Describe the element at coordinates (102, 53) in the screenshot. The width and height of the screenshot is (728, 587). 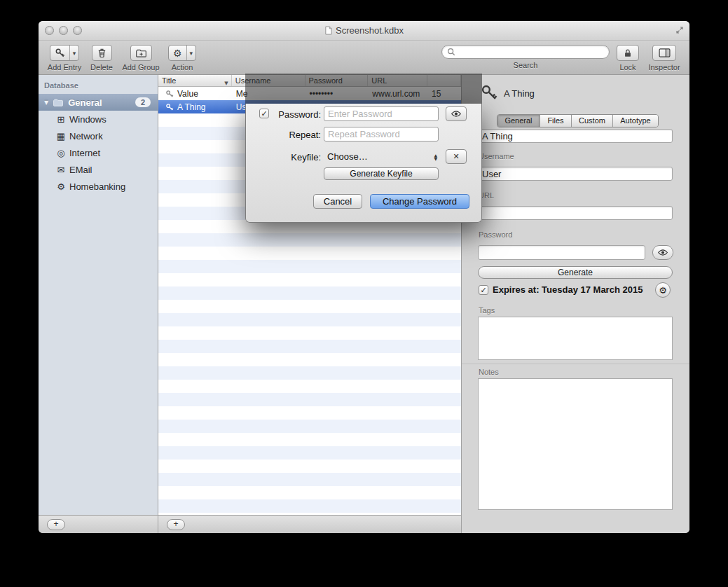
I see `trash-icon` at that location.